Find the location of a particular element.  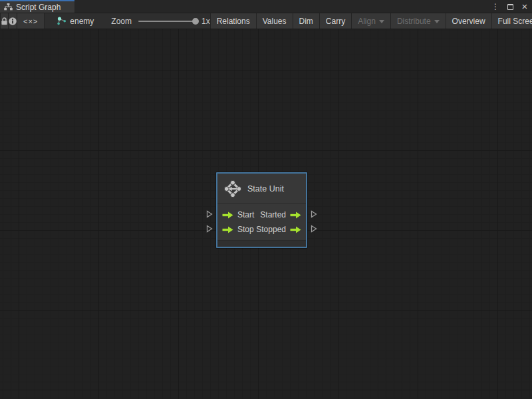

external-output-port-started is located at coordinates (314, 214).